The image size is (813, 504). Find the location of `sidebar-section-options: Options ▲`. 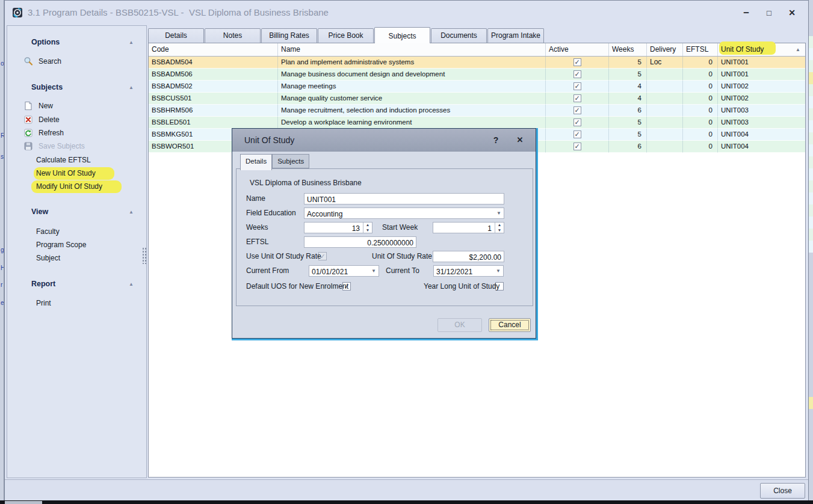

sidebar-section-options: Options ▲ is located at coordinates (82, 42).